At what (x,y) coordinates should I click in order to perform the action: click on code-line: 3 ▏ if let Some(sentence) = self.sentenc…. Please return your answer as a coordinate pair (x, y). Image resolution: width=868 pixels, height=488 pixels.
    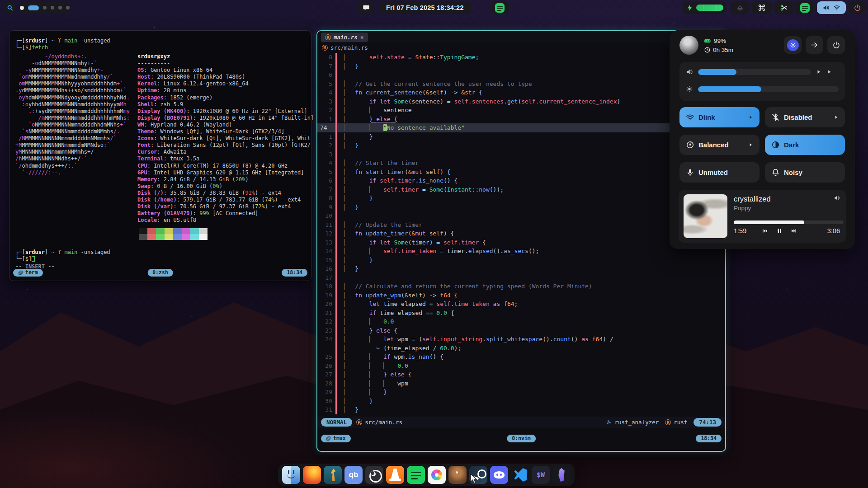
    Looking at the image, I should click on (521, 102).